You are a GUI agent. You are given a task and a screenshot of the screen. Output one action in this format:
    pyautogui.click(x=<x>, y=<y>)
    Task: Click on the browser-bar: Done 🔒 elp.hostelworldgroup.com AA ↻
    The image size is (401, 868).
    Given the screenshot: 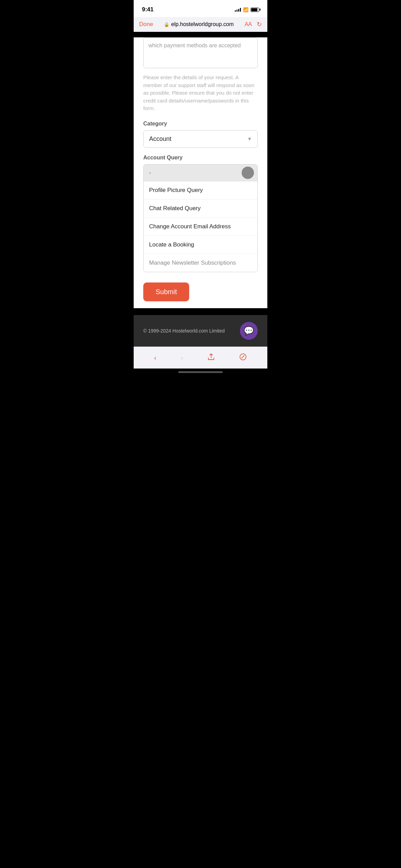 What is the action you would take?
    pyautogui.click(x=200, y=25)
    